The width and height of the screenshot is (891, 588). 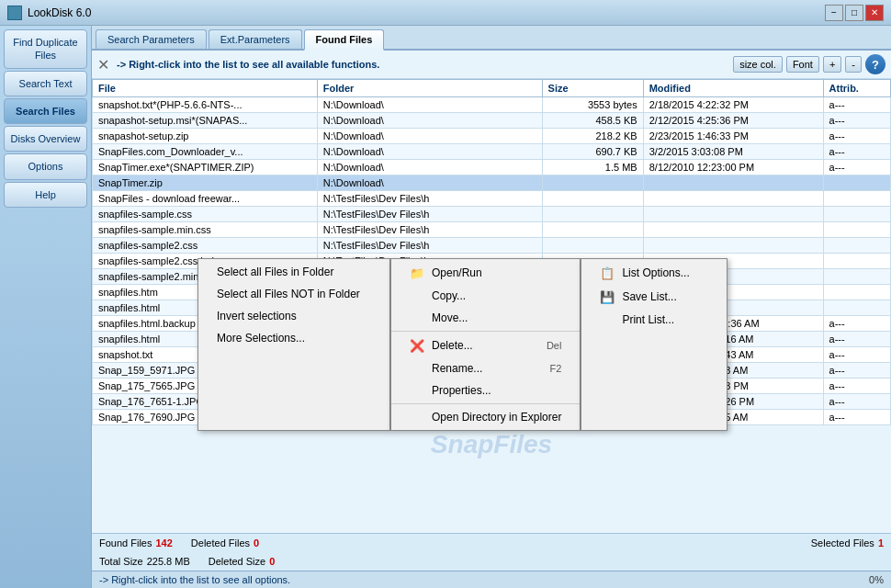 I want to click on bottom-bar: -> Right-click into the list to see all …, so click(x=491, y=579).